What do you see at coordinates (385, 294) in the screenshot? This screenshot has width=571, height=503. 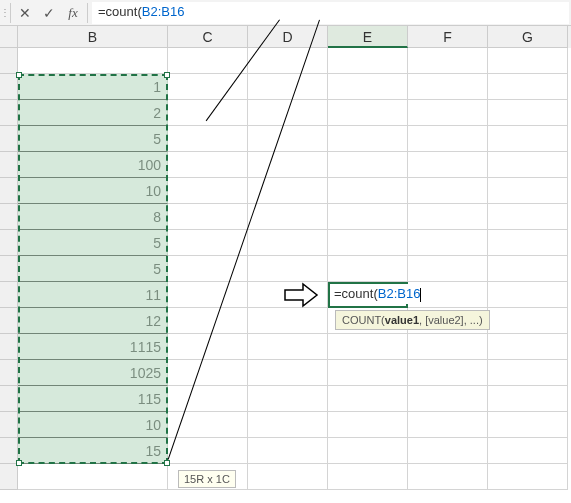 I see `cell-formula-display: =count(B2:B16` at bounding box center [385, 294].